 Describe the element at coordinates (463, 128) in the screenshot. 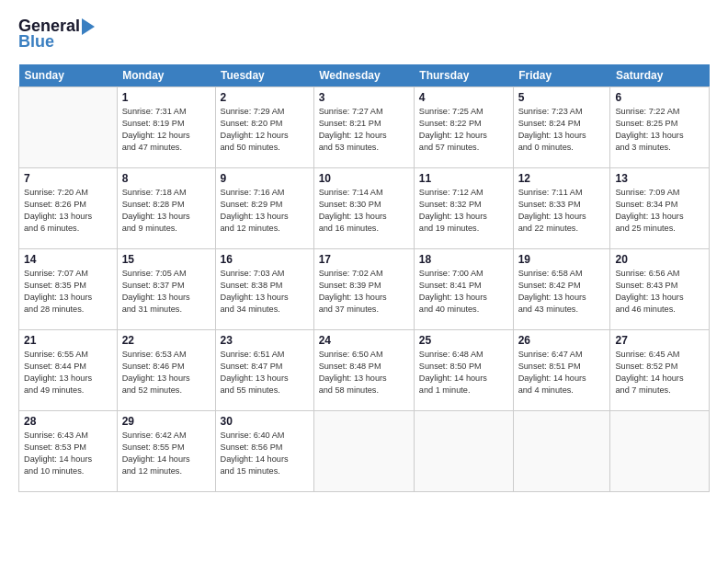

I see `table-row: 4Sunrise: 7:25 AMSunset: 8:22 PMDaylight…` at that location.